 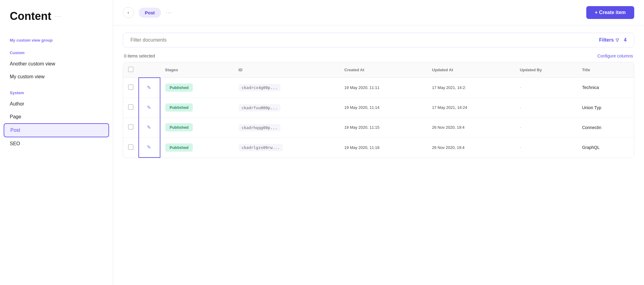 I want to click on filter-count: 4, so click(x=625, y=40).